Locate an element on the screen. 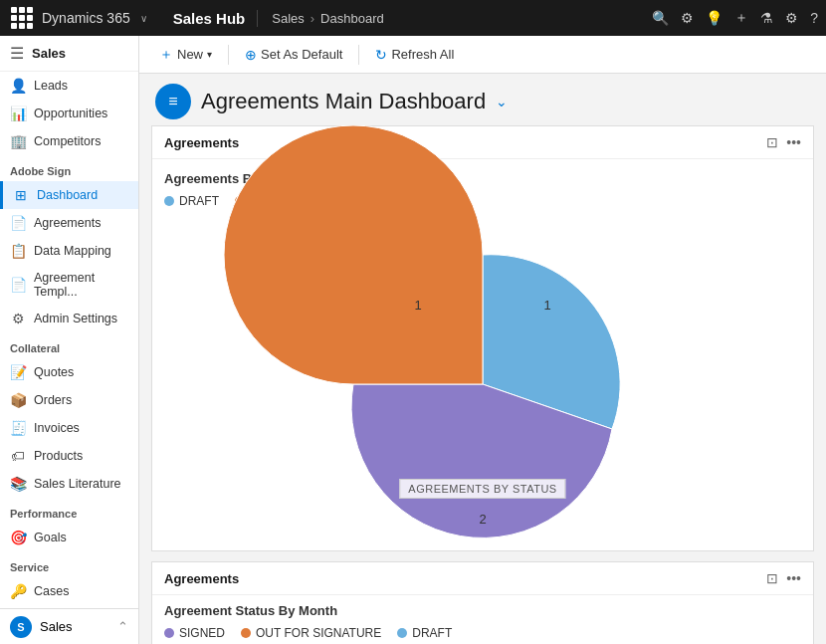 The width and height of the screenshot is (826, 644). agreements-label: Agreements is located at coordinates (68, 223).